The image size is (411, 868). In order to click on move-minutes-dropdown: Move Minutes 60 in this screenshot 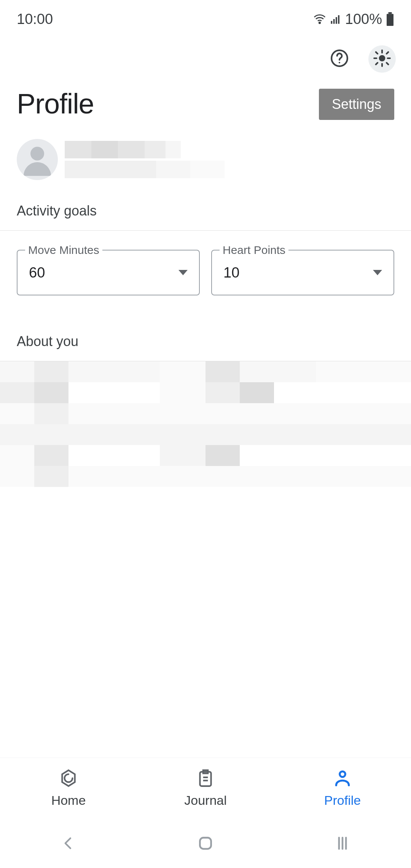, I will do `click(108, 273)`.